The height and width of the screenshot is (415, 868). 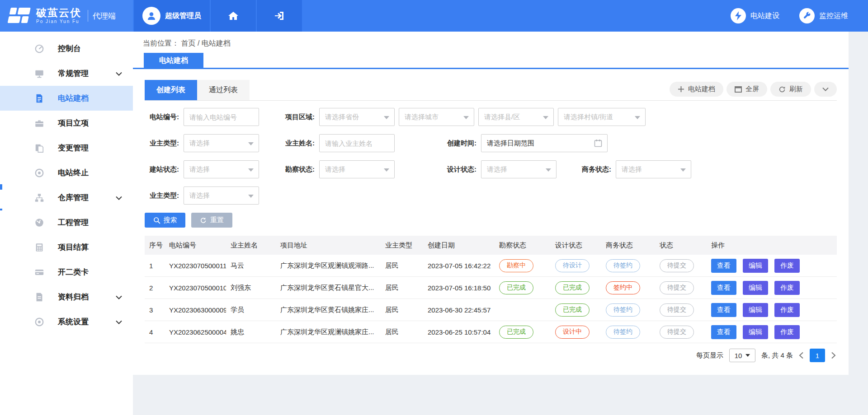 What do you see at coordinates (222, 143) in the screenshot?
I see `owner-type-select: 请选择` at bounding box center [222, 143].